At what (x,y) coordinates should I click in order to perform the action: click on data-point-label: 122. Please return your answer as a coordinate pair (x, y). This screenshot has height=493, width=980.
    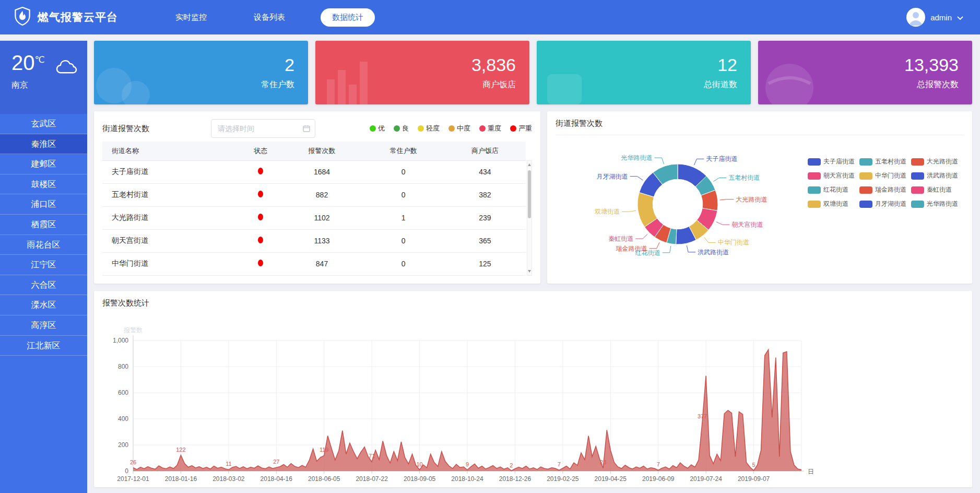
    Looking at the image, I should click on (181, 450).